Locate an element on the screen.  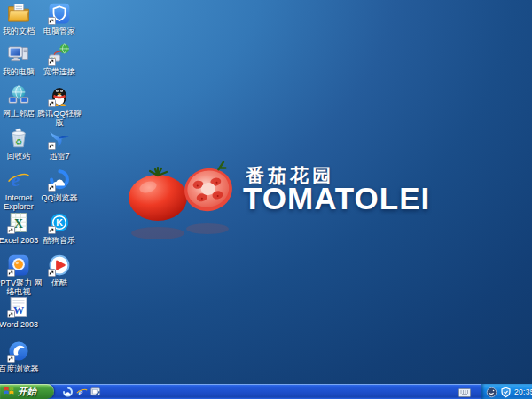
desktop-icon-pc-manager: 电脑管家 is located at coordinates (59, 19).